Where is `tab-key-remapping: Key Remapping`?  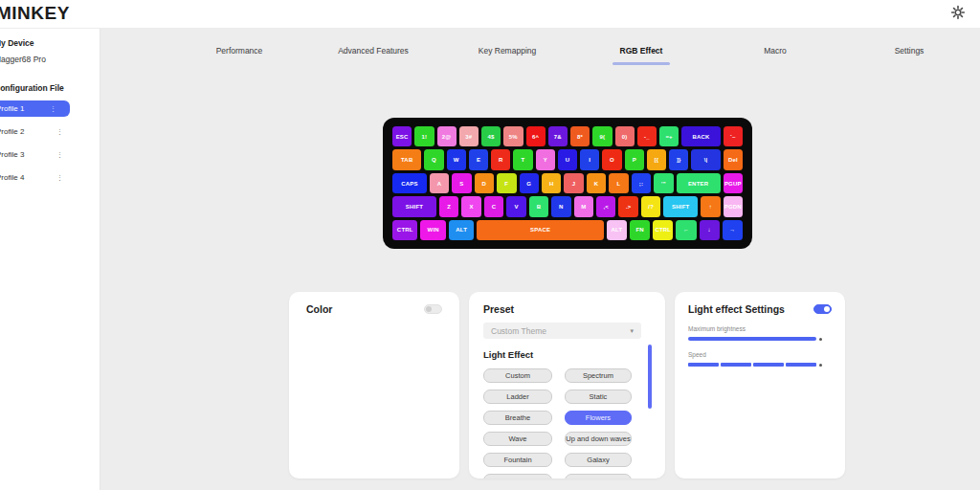
tab-key-remapping: Key Remapping is located at coordinates (507, 56).